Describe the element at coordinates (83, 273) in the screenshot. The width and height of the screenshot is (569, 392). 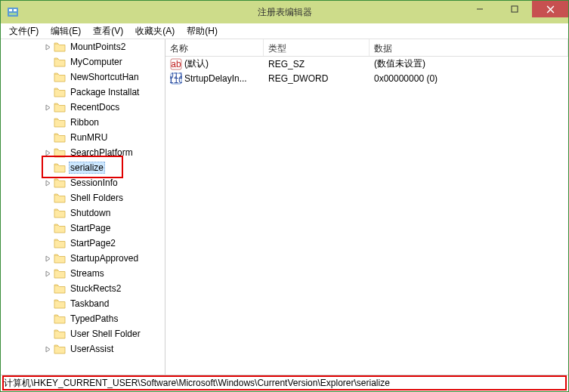
I see `tree-item: Streams` at that location.